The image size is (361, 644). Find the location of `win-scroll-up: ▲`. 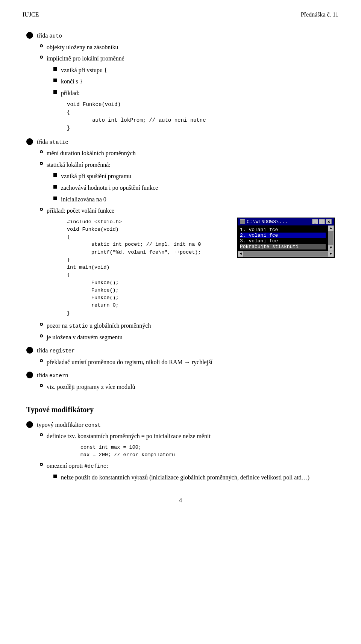

win-scroll-up: ▲ is located at coordinates (331, 228).